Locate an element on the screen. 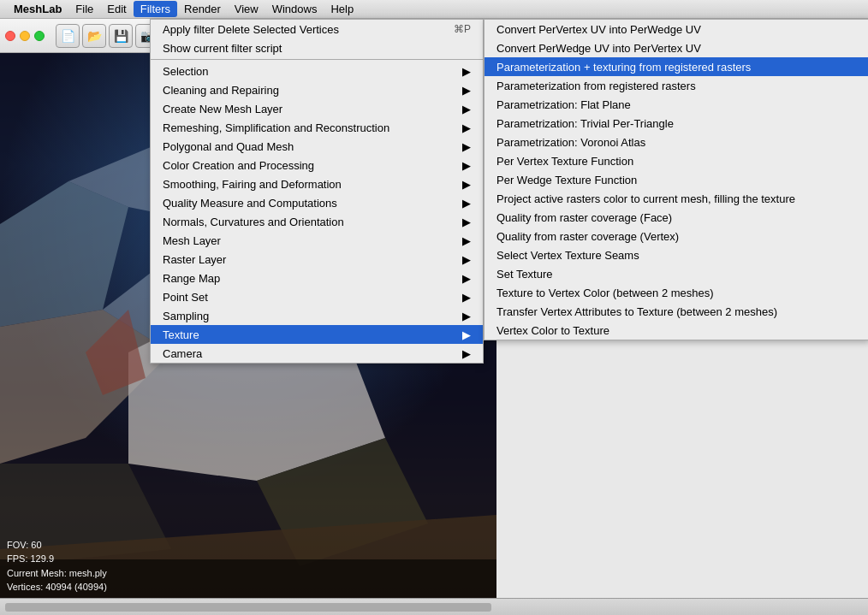 This screenshot has width=868, height=615. texture-label: Texture is located at coordinates (181, 335).